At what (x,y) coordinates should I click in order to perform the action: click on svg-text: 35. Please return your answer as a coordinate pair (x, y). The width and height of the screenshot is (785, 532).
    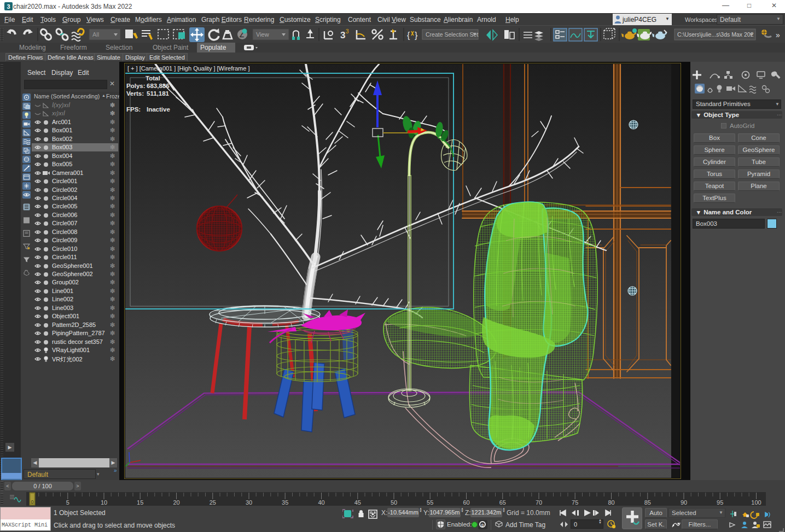
    Looking at the image, I should click on (285, 502).